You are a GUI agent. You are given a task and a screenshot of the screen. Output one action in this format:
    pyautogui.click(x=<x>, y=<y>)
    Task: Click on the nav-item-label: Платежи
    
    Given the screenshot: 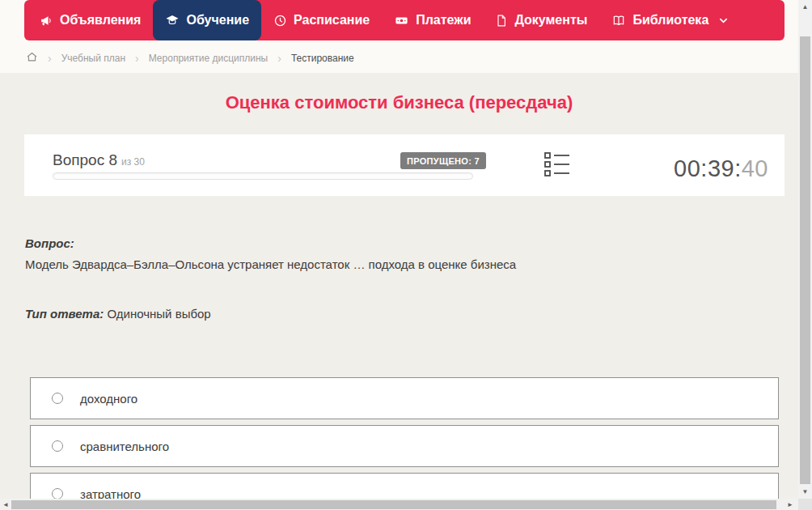 What is the action you would take?
    pyautogui.click(x=443, y=20)
    